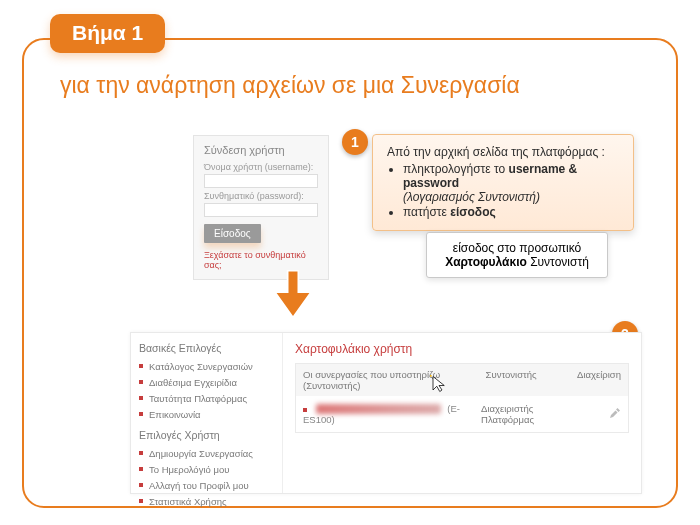 The height and width of the screenshot is (525, 700). What do you see at coordinates (462, 349) in the screenshot?
I see `portfolio-title: Χαρτοφυλάκιο χρήστη` at bounding box center [462, 349].